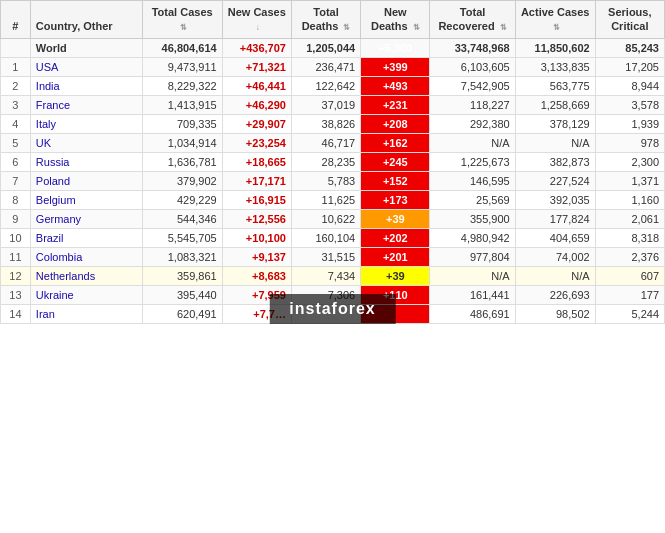  Describe the element at coordinates (86, 20) in the screenshot. I see `header-country: Country, Other` at that location.